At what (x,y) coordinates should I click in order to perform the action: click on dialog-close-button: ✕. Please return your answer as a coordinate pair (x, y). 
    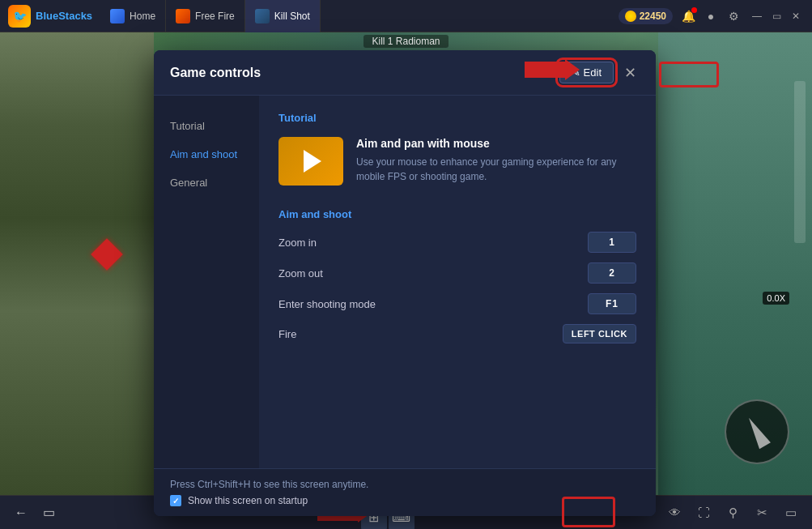
    Looking at the image, I should click on (630, 73).